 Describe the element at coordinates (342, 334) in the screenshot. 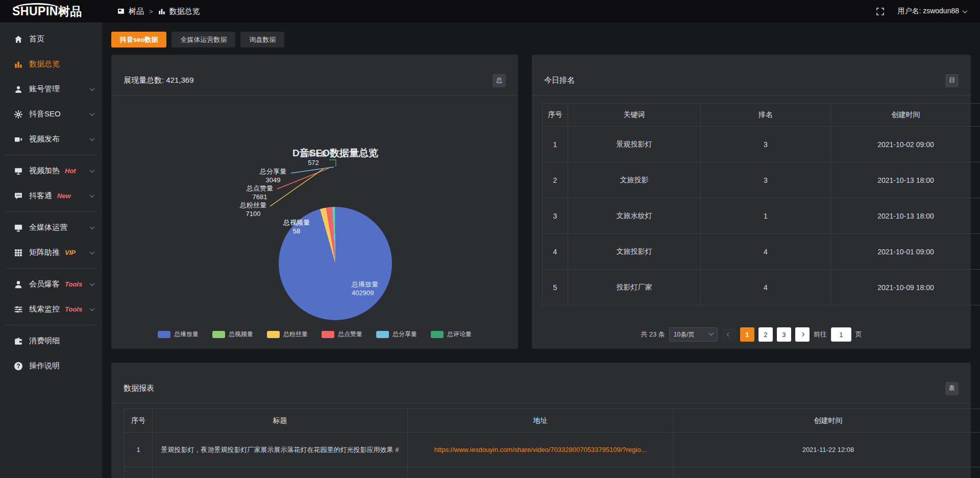

I see `legend-item-likes: 总点赞量` at that location.